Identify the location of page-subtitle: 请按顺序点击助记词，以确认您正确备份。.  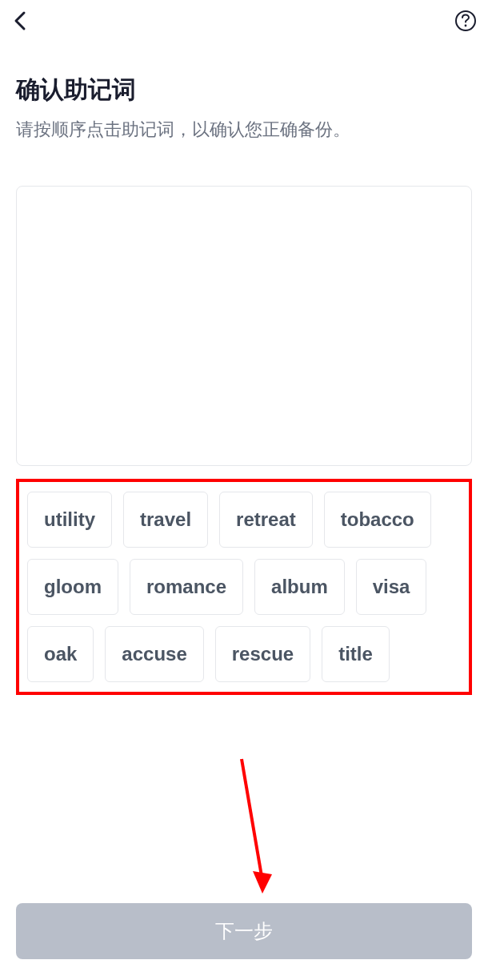
(244, 130).